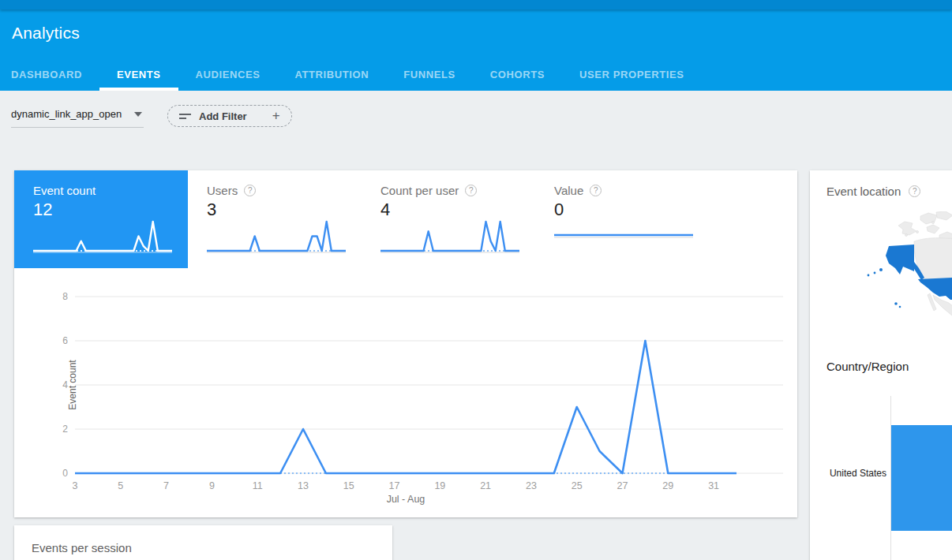  What do you see at coordinates (429, 76) in the screenshot?
I see `tab-funnels: FUNNELS` at bounding box center [429, 76].